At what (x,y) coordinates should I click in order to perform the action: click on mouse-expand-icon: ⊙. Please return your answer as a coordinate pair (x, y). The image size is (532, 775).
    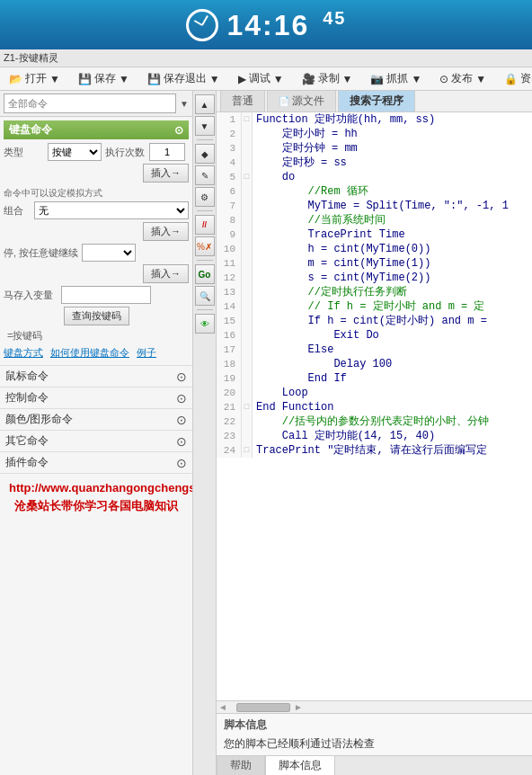
    Looking at the image, I should click on (182, 377).